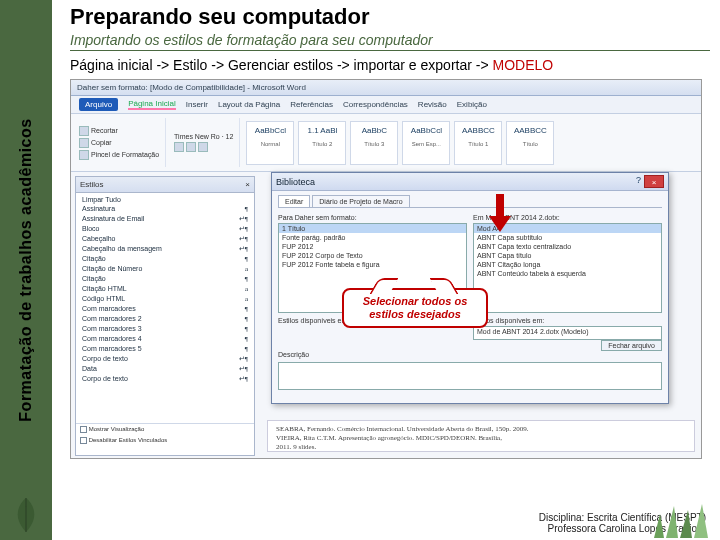  What do you see at coordinates (481, 436) in the screenshot?
I see `document-body: SEABRA, Fernando. Comércio Internacional…` at bounding box center [481, 436].